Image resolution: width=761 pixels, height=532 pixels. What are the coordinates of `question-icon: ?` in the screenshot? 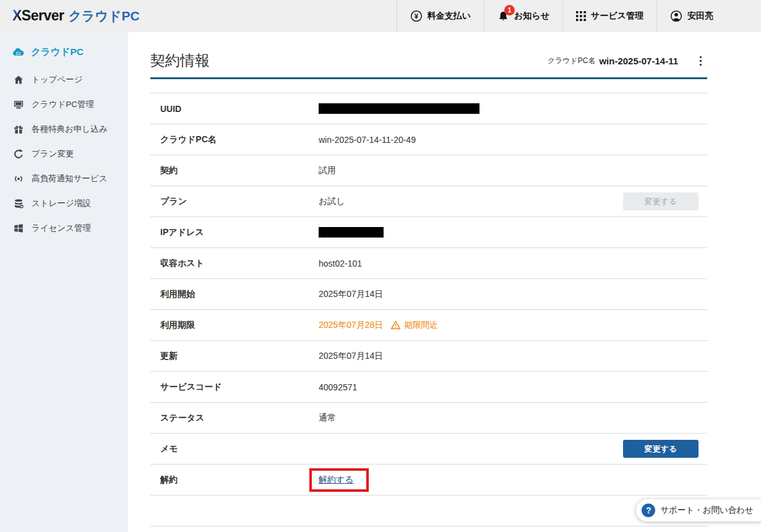 It's located at (648, 510).